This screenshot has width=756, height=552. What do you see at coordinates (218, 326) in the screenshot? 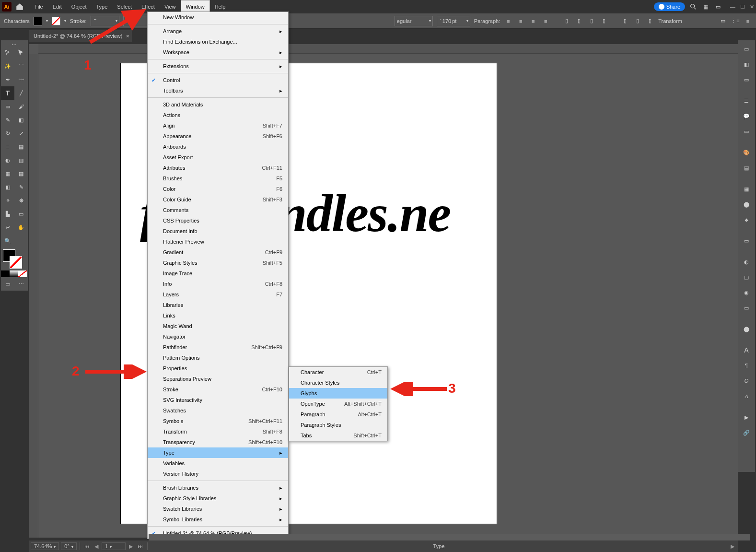
I see `menu-item-magic-wand: Magic Wand` at bounding box center [218, 326].